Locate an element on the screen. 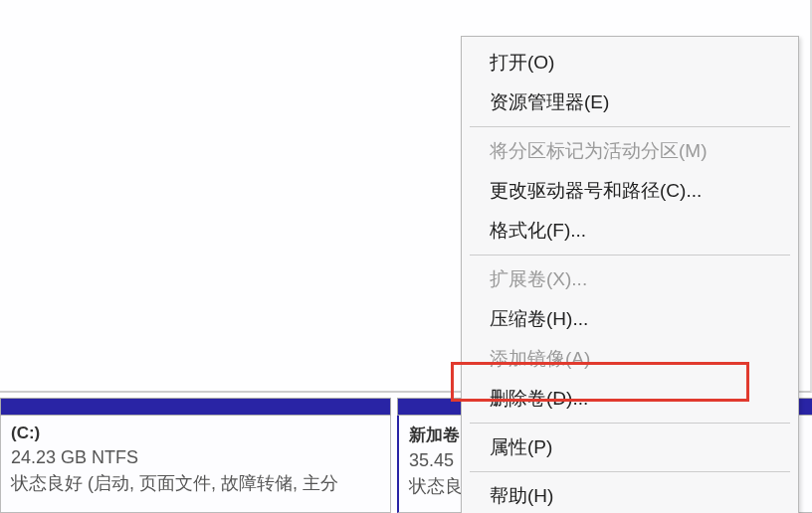 This screenshot has height=513, width=812. partition-c-body: (C:) 24.23 GB NTFS 状态良好 (启动, 页面文件, 故障转储,… is located at coordinates (195, 464).